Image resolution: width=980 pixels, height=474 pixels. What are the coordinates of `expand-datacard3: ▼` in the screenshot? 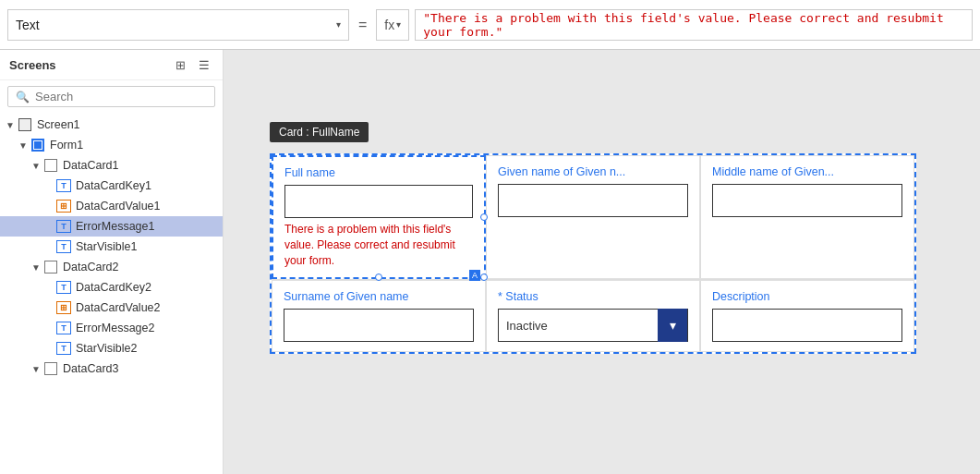 It's located at (36, 370).